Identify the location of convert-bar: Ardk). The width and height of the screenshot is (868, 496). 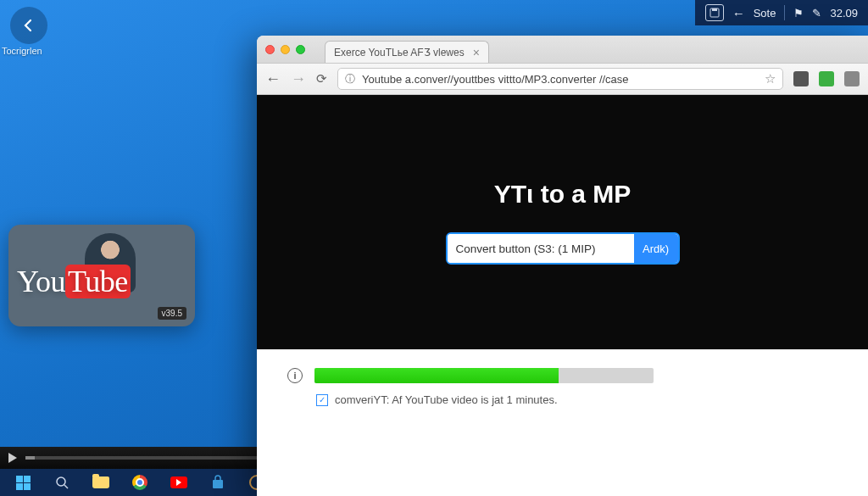
(563, 248).